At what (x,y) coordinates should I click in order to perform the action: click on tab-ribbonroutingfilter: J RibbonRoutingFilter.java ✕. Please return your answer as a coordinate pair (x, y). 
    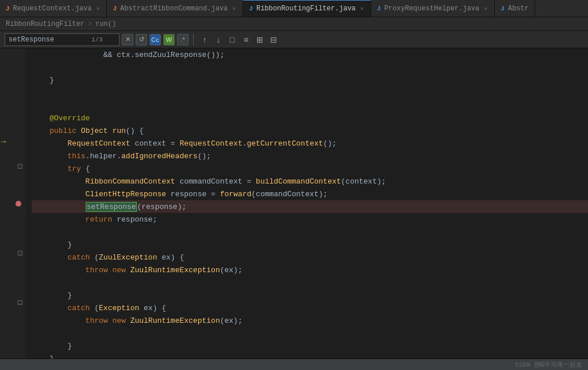
    Looking at the image, I should click on (307, 9).